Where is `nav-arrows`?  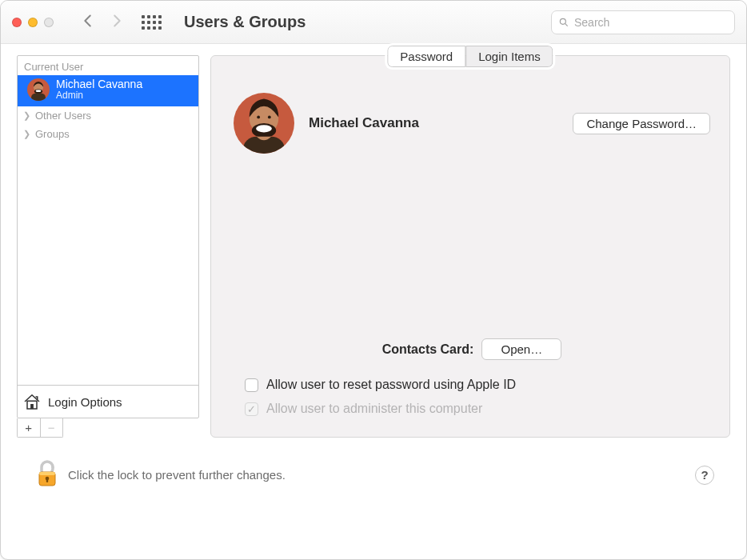
nav-arrows is located at coordinates (102, 22).